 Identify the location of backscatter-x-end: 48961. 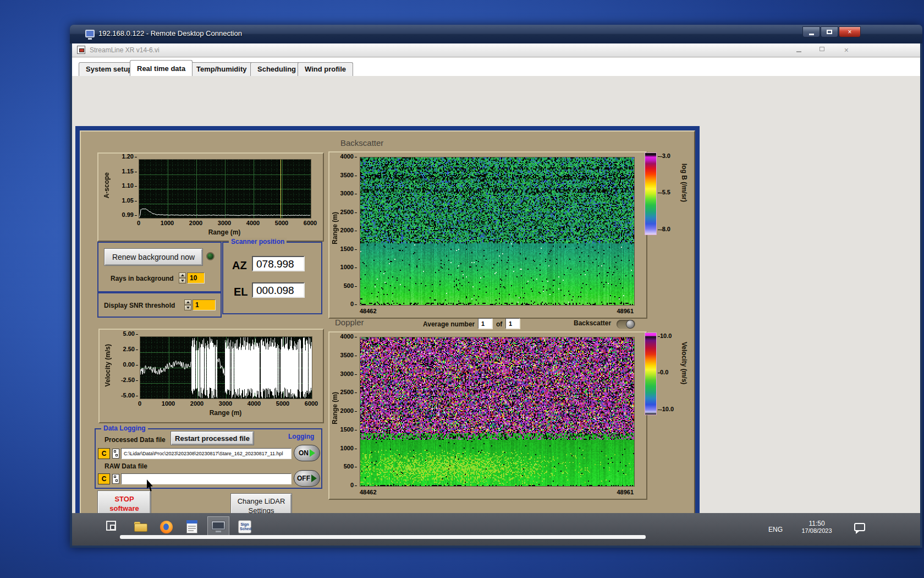
(607, 311).